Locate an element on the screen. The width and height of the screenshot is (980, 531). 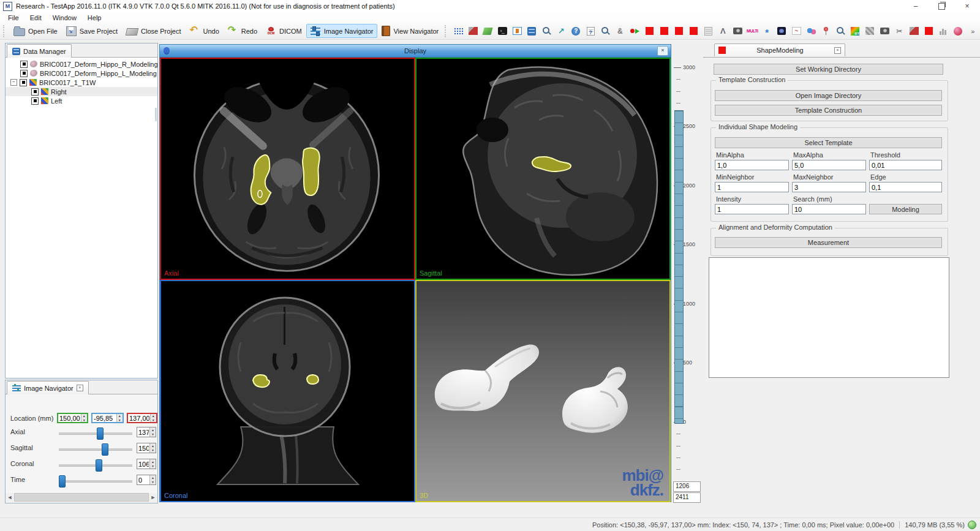
sagittal-slider-handle is located at coordinates (105, 450).